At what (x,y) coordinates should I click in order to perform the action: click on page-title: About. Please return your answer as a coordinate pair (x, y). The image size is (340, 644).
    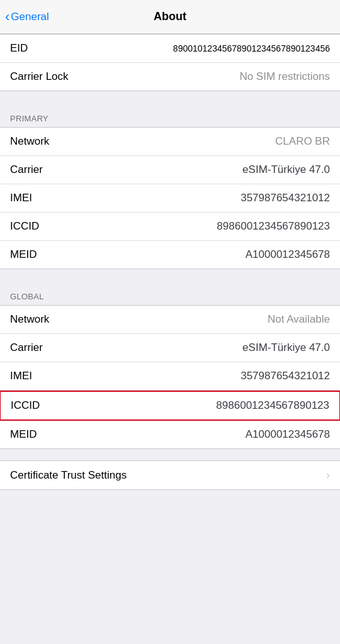
    Looking at the image, I should click on (170, 16).